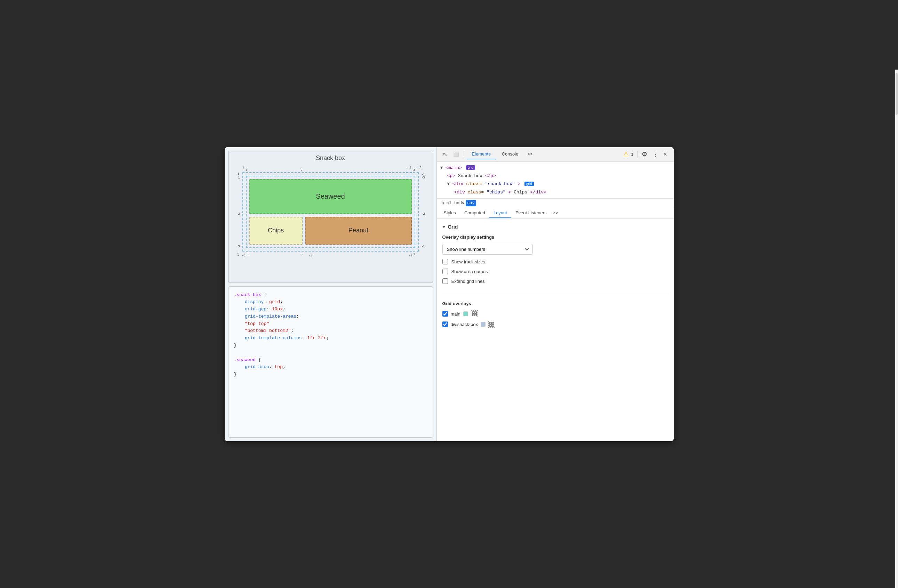 The height and width of the screenshot is (588, 898). I want to click on overlay-snackbox-grid-icon, so click(492, 324).